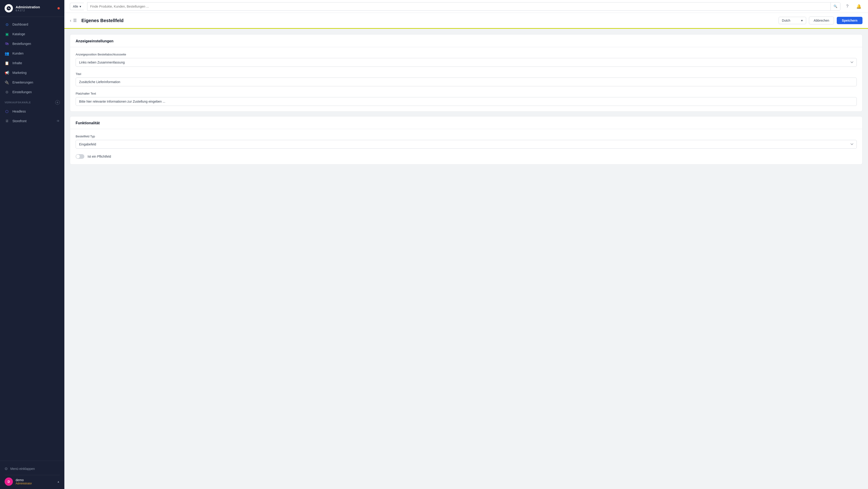 The width and height of the screenshot is (868, 489). I want to click on kataloge-icon: ▣, so click(7, 34).